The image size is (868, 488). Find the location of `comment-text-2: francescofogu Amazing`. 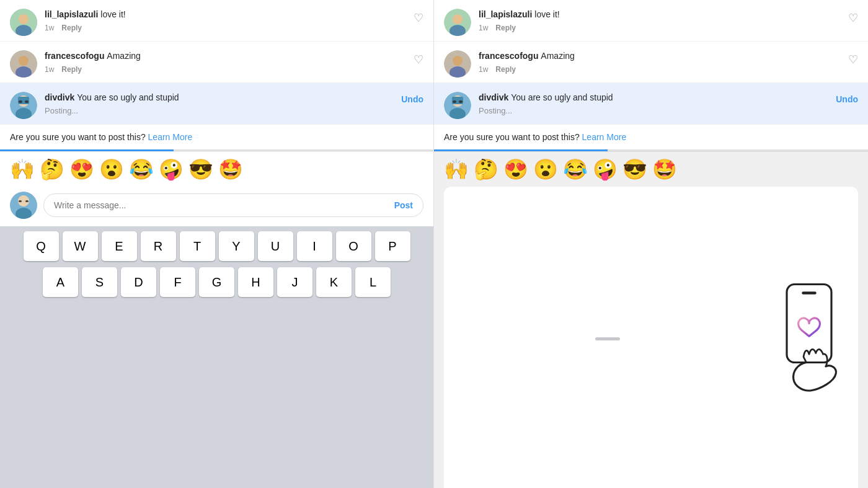

comment-text-2: francescofogu Amazing is located at coordinates (234, 56).